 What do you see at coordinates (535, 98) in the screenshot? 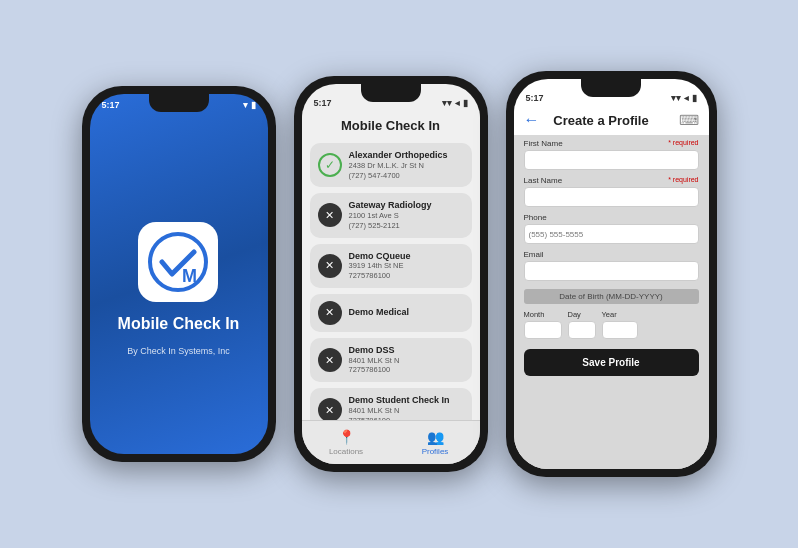
I see `status-time-3: 5:17` at bounding box center [535, 98].